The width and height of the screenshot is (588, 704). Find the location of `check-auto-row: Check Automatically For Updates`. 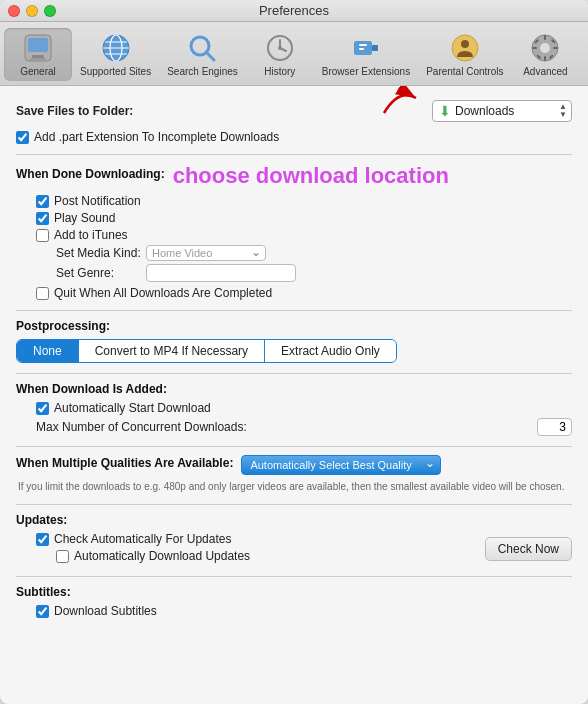

check-auto-row: Check Automatically For Updates is located at coordinates (143, 539).